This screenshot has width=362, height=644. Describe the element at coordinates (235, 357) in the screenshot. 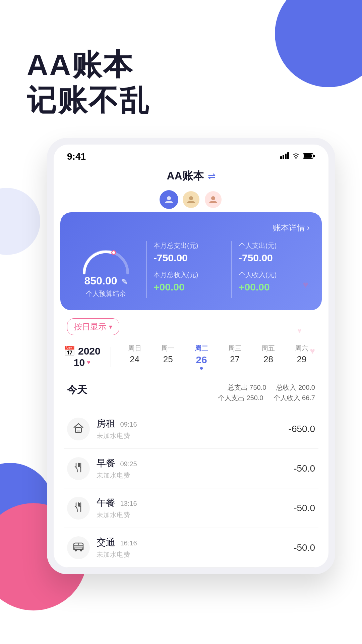

I see `week-day-item: 周三 27` at that location.